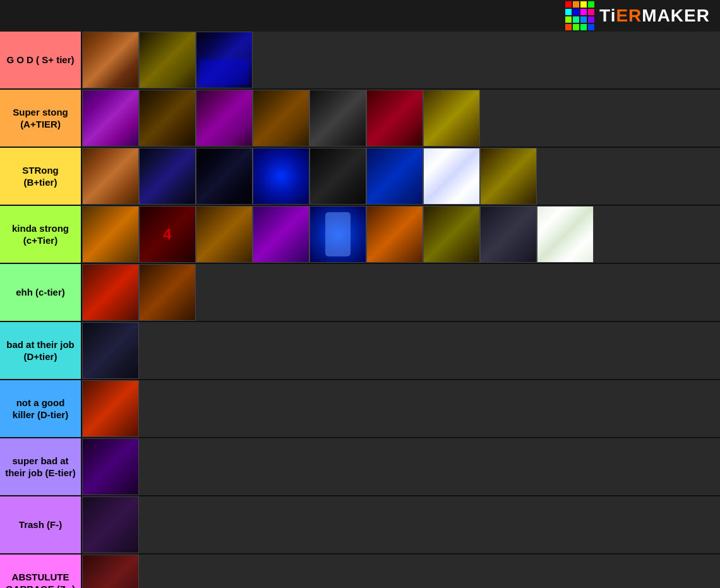 This screenshot has width=720, height=588. Describe the element at coordinates (360, 467) in the screenshot. I see `tier-row-e: super bad at their job (E-tier)` at that location.